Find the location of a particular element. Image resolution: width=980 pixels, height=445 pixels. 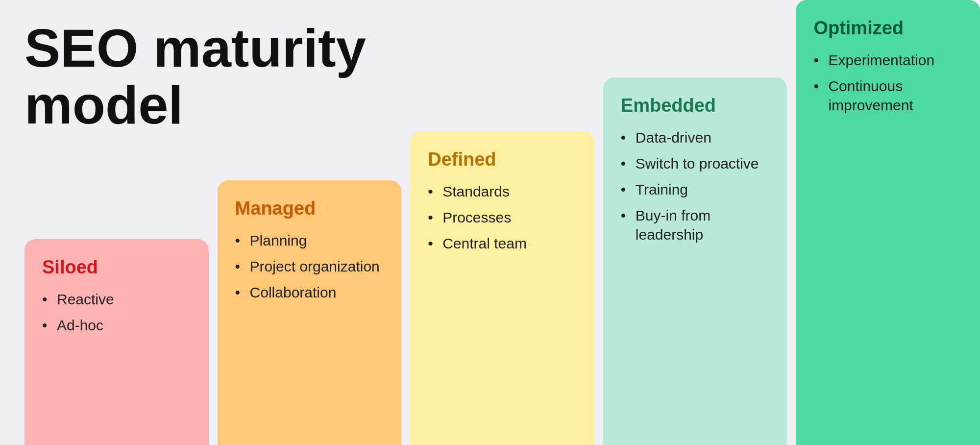

list-item: Planning is located at coordinates (310, 240).